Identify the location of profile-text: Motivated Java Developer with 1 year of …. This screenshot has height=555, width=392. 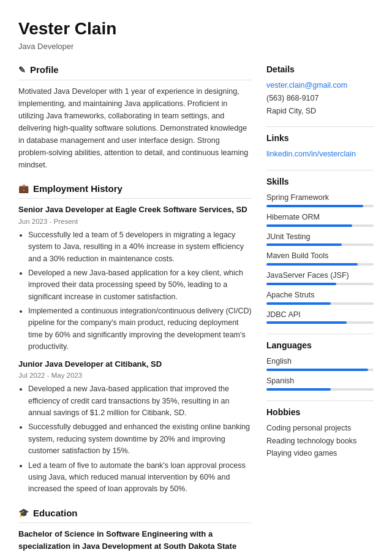
(135, 128).